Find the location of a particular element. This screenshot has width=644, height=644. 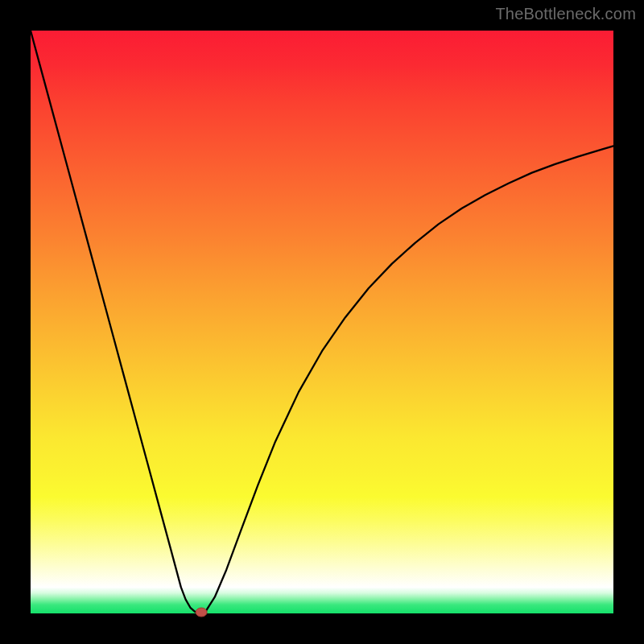

watermark-text: TheBottleneck.com is located at coordinates (565, 14).